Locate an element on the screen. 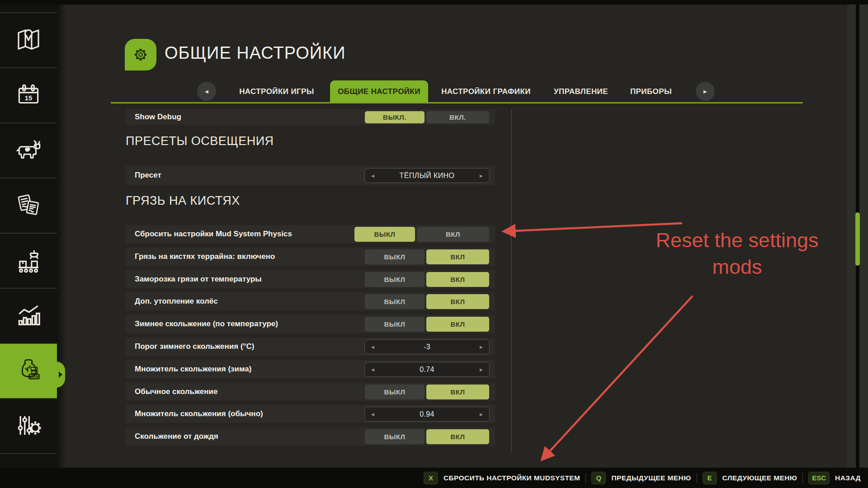  annotation-note: Reset the settings mods is located at coordinates (737, 253).